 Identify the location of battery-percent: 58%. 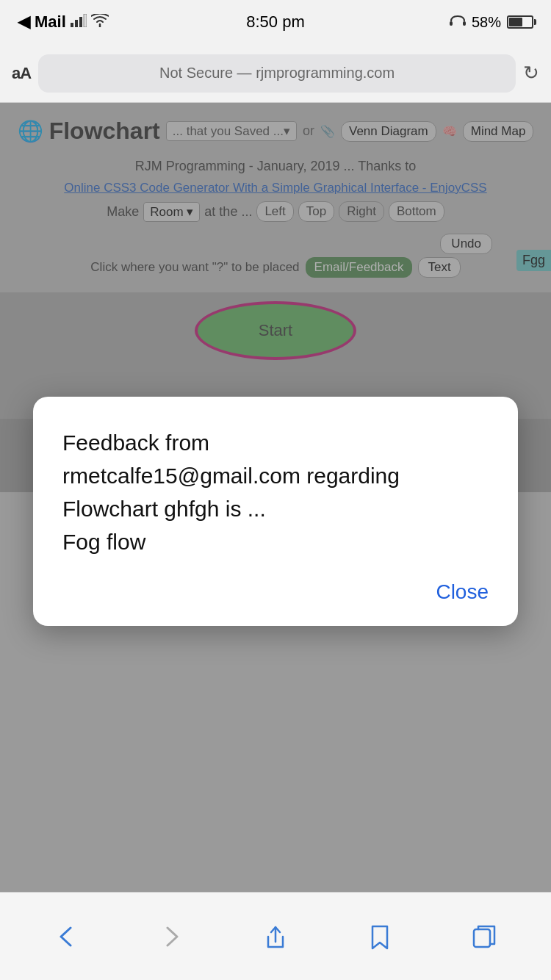
(486, 22).